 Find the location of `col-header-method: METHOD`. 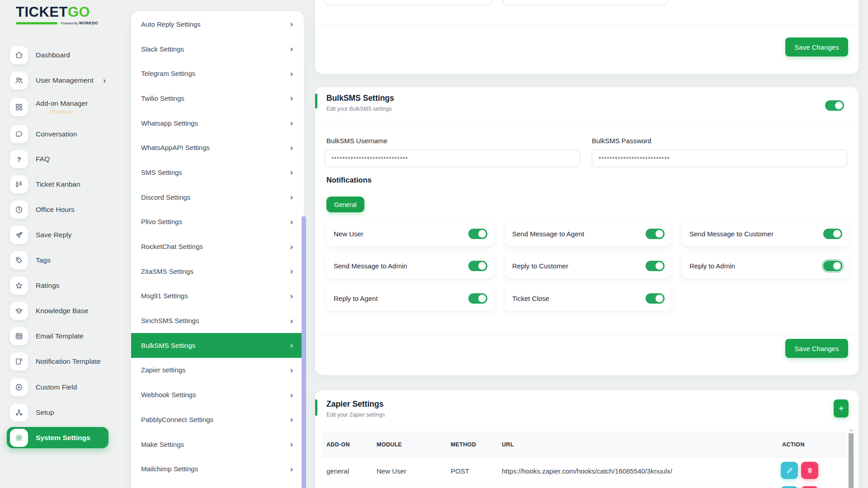

col-header-method: METHOD is located at coordinates (463, 445).